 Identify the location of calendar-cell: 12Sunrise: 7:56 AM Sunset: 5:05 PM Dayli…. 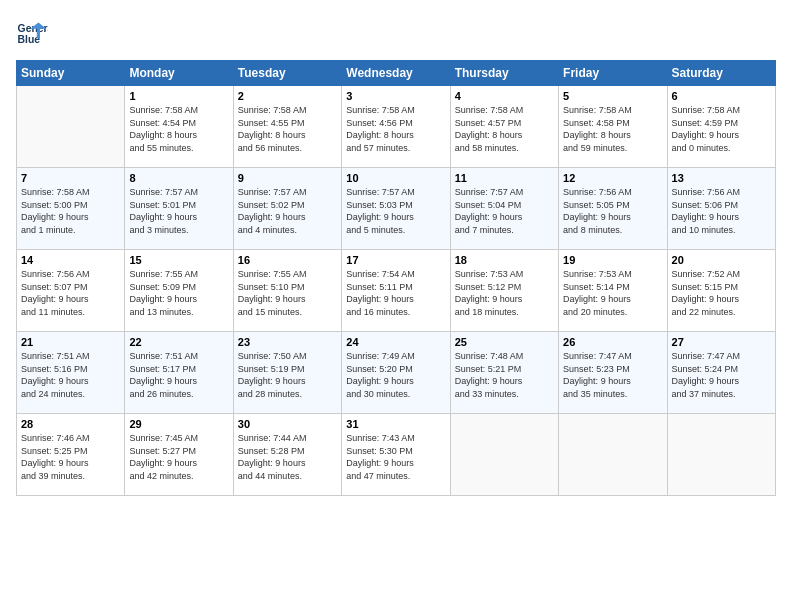
(613, 209).